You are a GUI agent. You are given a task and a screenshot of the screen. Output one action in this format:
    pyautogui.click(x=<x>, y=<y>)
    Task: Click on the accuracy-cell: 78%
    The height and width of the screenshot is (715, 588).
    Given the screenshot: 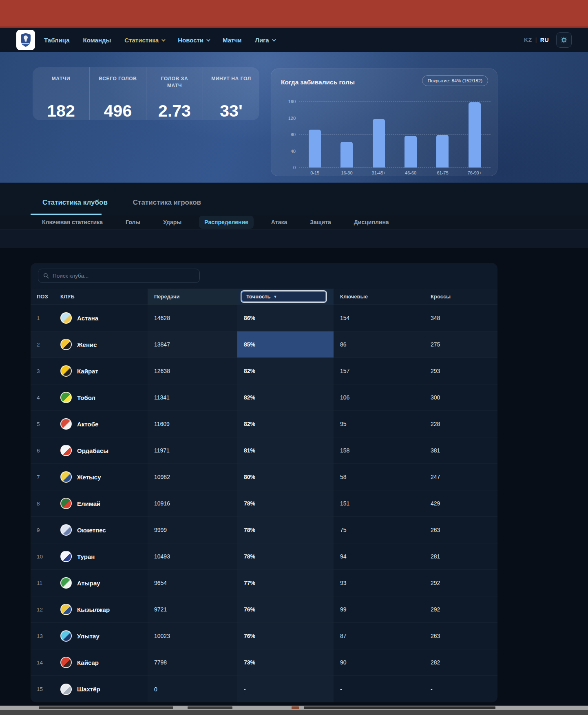 What is the action you would take?
    pyautogui.click(x=285, y=530)
    